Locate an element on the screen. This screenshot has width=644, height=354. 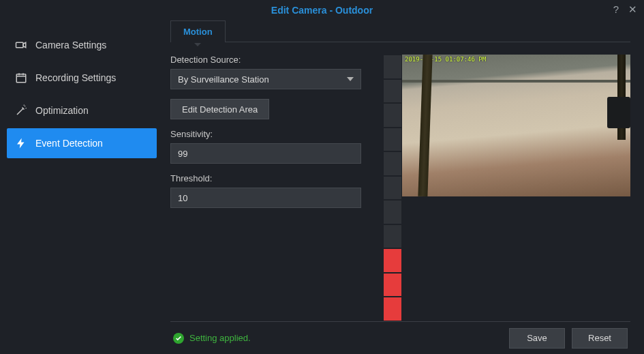
save-button: Save is located at coordinates (537, 338).